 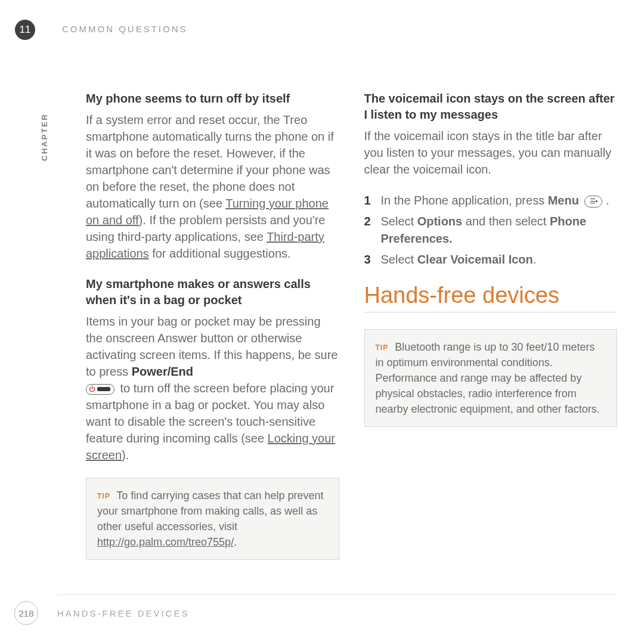 What do you see at coordinates (491, 312) in the screenshot?
I see `section-rule` at bounding box center [491, 312].